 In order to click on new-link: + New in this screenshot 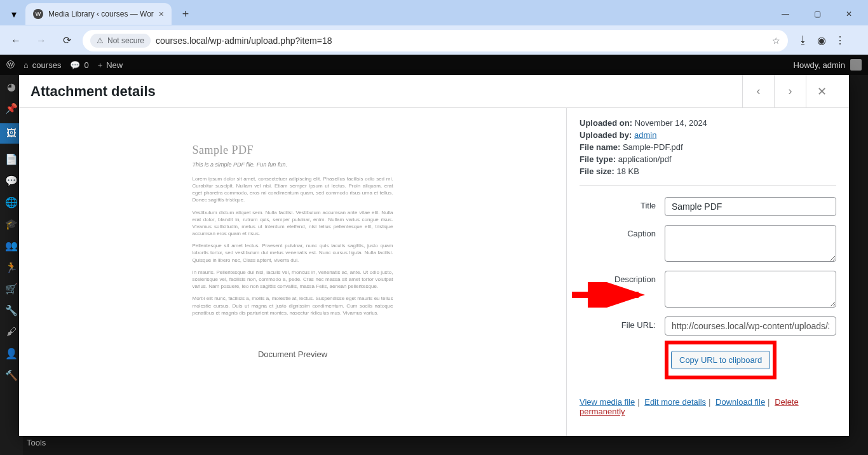, I will do `click(111, 65)`.